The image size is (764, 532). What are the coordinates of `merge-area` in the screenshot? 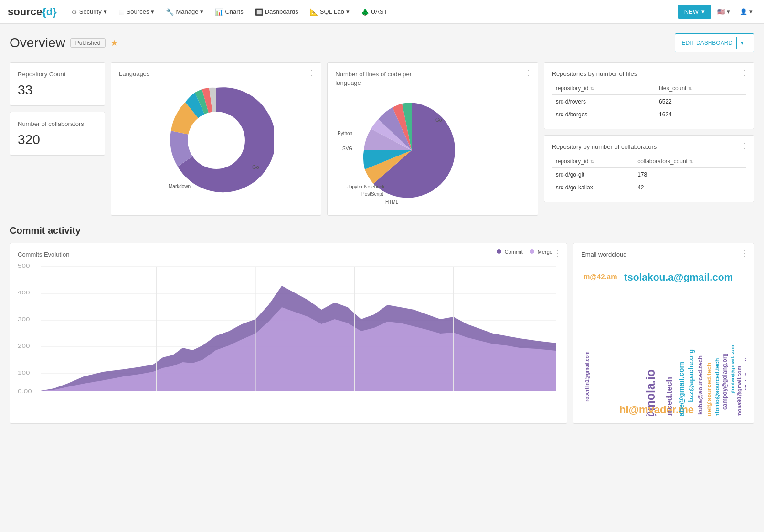 It's located at (298, 349).